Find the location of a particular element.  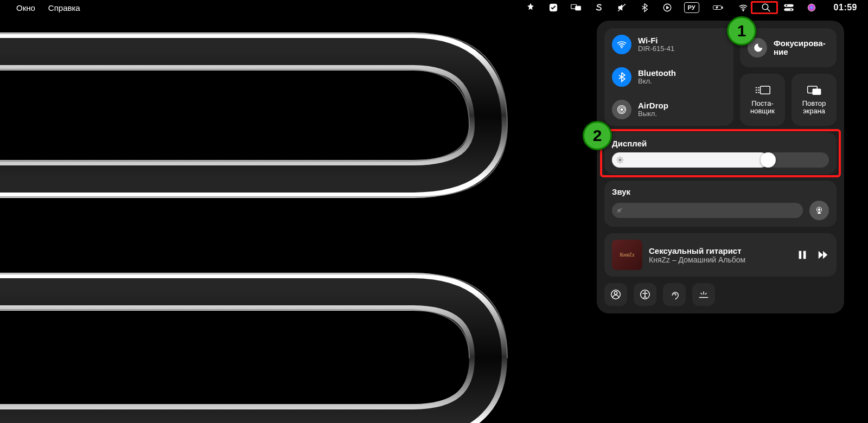

stage-manager-label: Поста- новщик is located at coordinates (763, 107).